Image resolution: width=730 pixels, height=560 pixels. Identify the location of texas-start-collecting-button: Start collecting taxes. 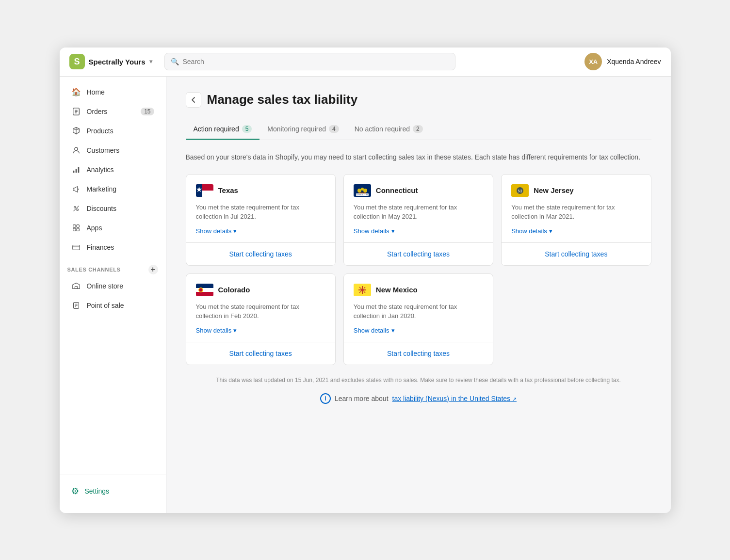
(261, 254).